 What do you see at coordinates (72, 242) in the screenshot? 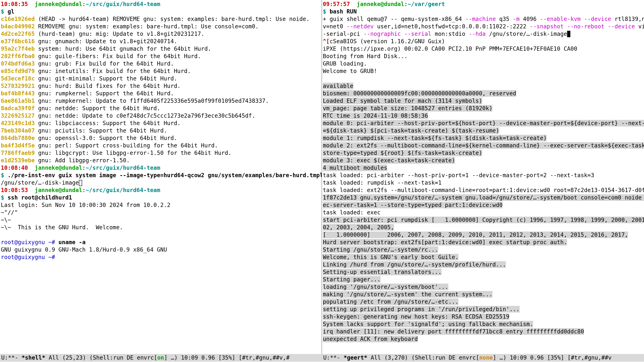
I see `cmd-uname: uname -a` at bounding box center [72, 242].